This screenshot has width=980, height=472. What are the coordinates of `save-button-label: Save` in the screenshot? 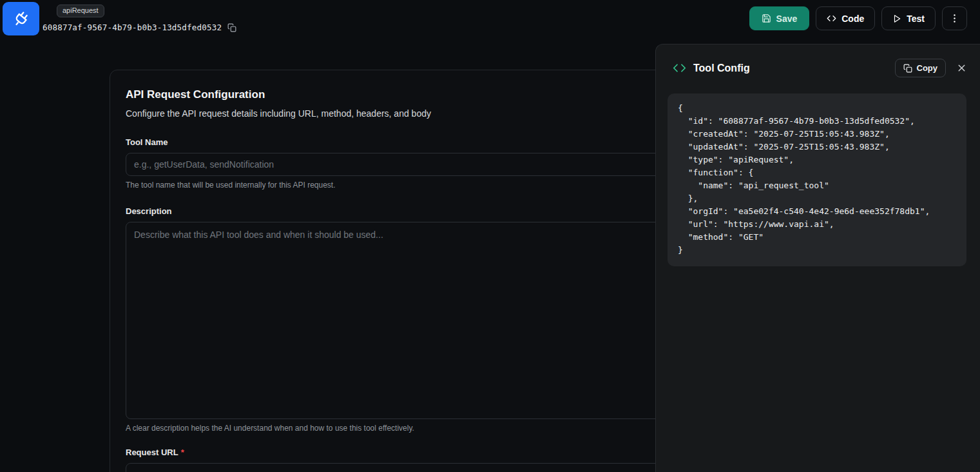 It's located at (787, 19).